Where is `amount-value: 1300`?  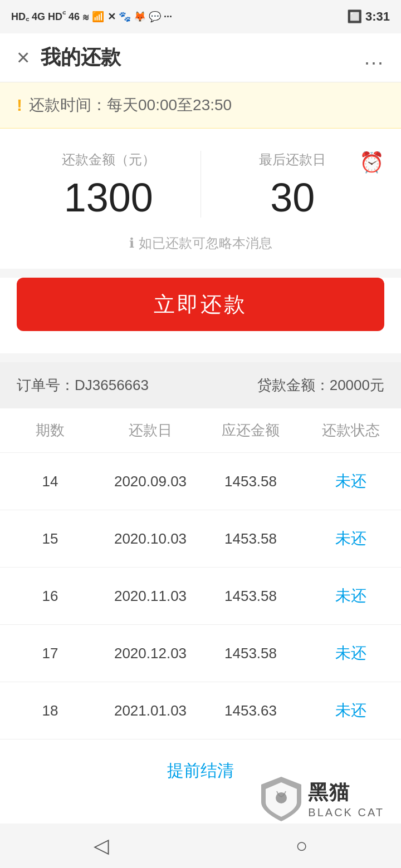 amount-value: 1300 is located at coordinates (109, 198).